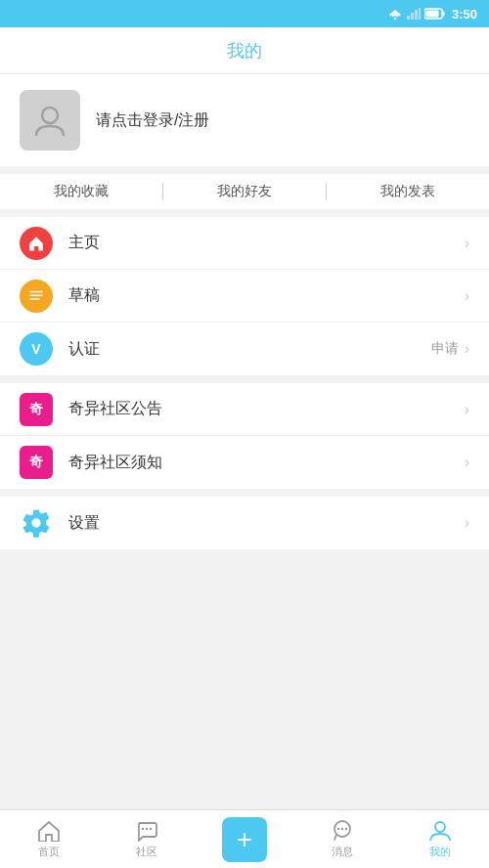 Image resolution: width=489 pixels, height=868 pixels. What do you see at coordinates (244, 51) in the screenshot?
I see `page-title: 我的` at bounding box center [244, 51].